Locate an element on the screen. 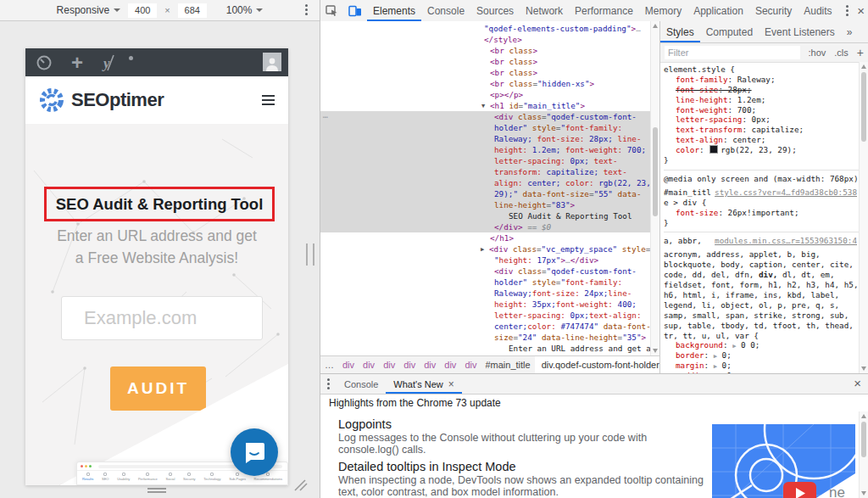 The height and width of the screenshot is (498, 868). code-line: height: 35px;font-weight: 400; is located at coordinates (490, 304).